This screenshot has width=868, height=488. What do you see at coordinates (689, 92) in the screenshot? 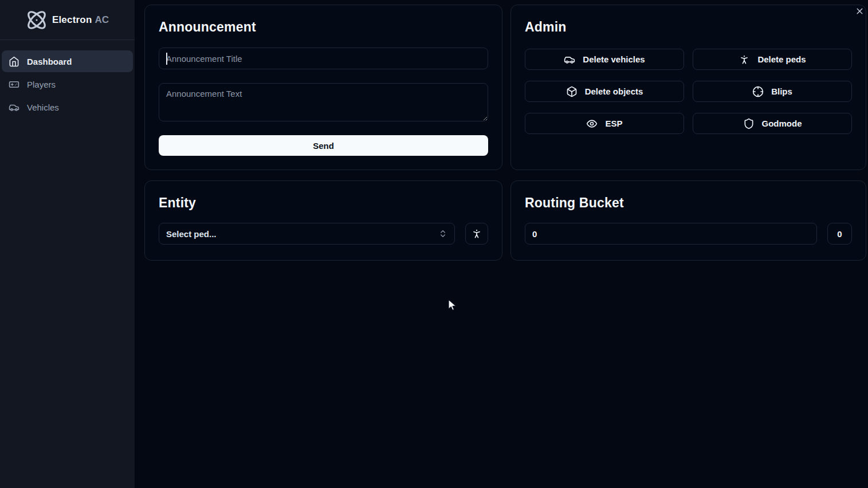
I see `admin-actions-grid: Delete vehicles Delete peds Delete objec…` at bounding box center [689, 92].